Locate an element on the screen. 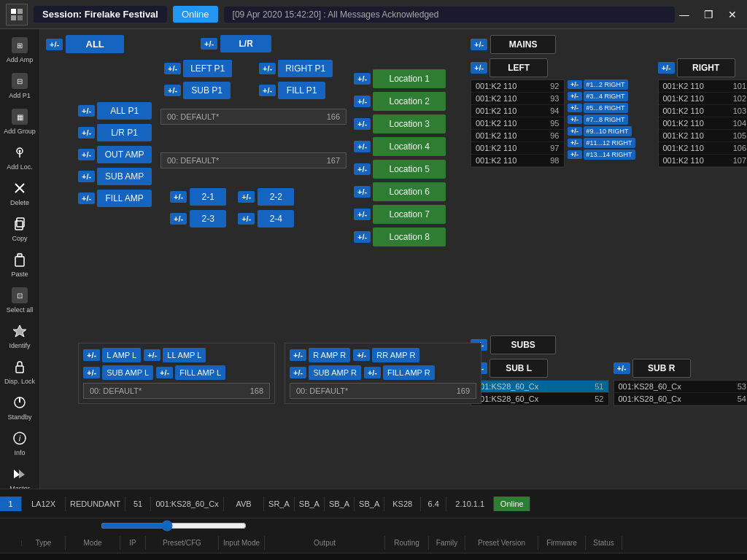 This screenshot has width=747, height=560. matrix-2-1-button: 2-1 is located at coordinates (208, 197).